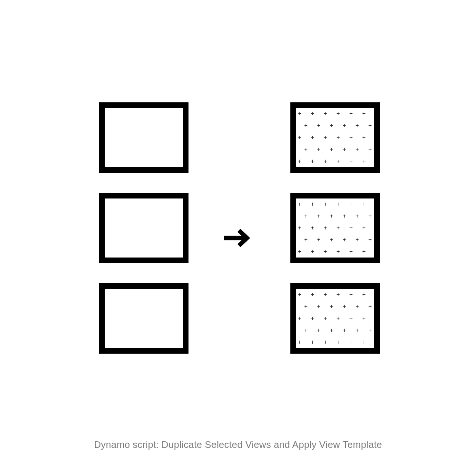 Image resolution: width=476 pixels, height=476 pixels. Describe the element at coordinates (335, 318) in the screenshot. I see `templated-view-box-2: +++++++++++++++++++++++++++++++++++` at that location.